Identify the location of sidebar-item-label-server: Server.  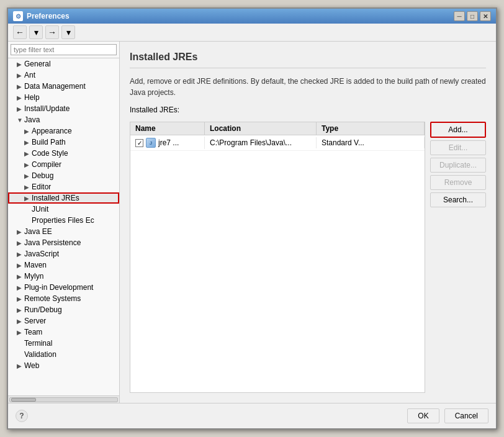
(35, 321).